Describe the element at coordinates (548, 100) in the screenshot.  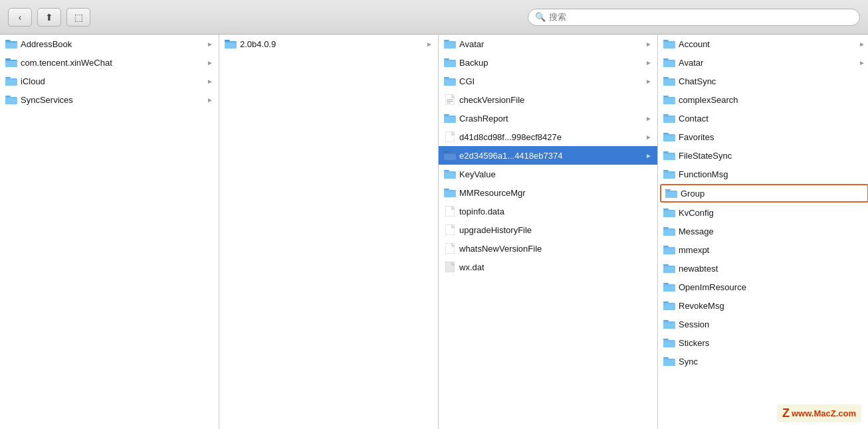
I see `list-item: checkVersionFile` at that location.